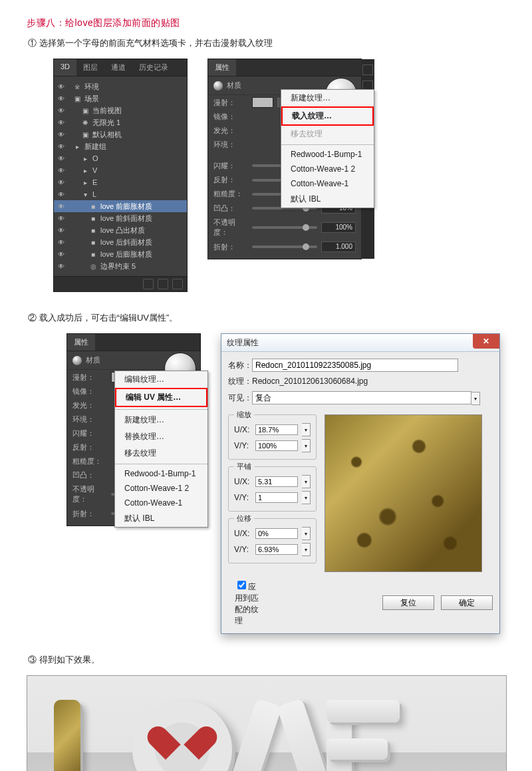 The image size is (532, 771). What do you see at coordinates (120, 122) in the screenshot?
I see `layer-row: 👁✺无限光 1` at bounding box center [120, 122].